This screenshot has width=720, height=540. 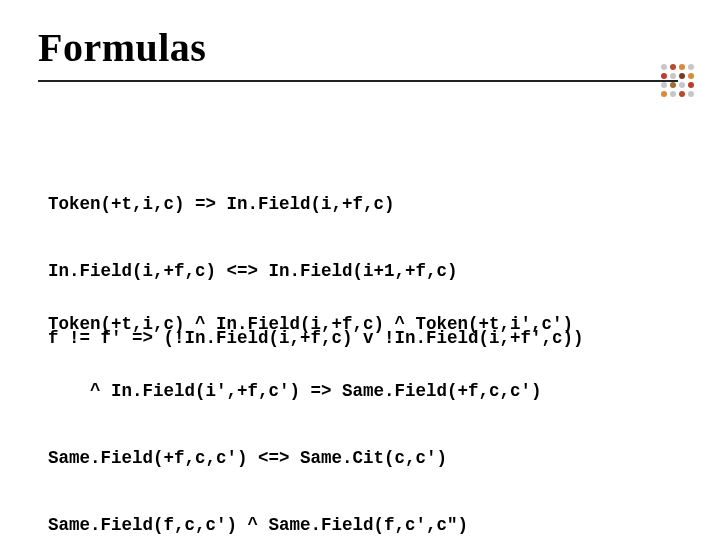 What do you see at coordinates (354, 525) in the screenshot?
I see `formula-line: Same.Field(f,c,c') ^ Same.Field(f,c',c")` at bounding box center [354, 525].